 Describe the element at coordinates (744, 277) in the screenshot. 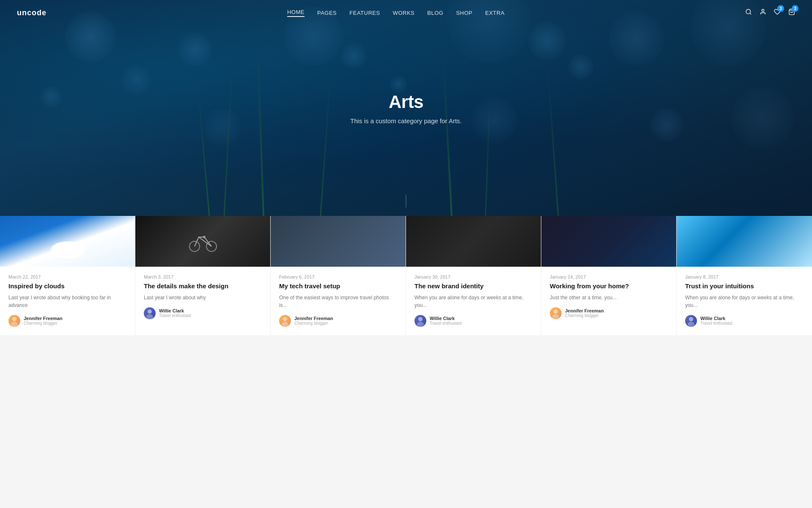

I see `post-date: January 8, 2017` at that location.